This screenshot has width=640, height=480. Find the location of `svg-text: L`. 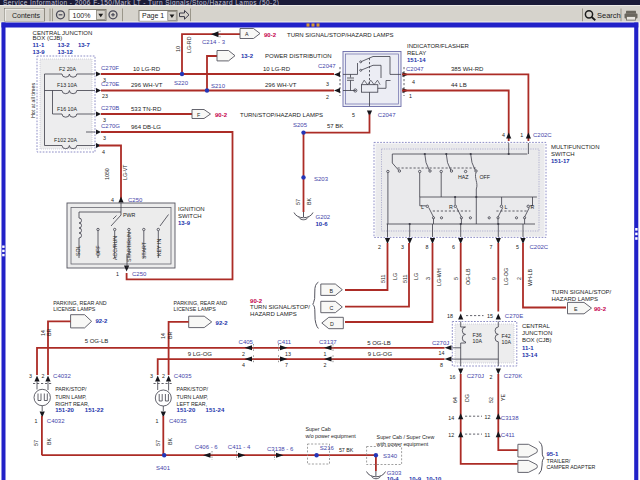

svg-text: L is located at coordinates (506, 207).